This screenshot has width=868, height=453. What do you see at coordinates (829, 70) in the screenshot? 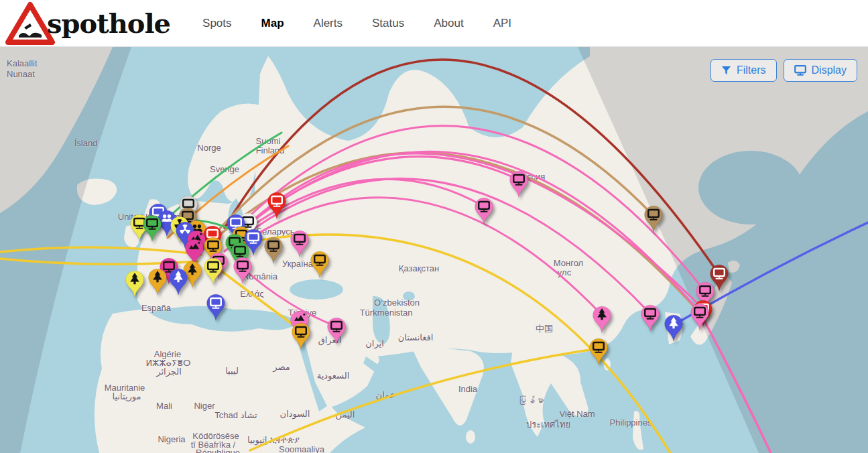
I see `display-button-label: Display` at bounding box center [829, 70].